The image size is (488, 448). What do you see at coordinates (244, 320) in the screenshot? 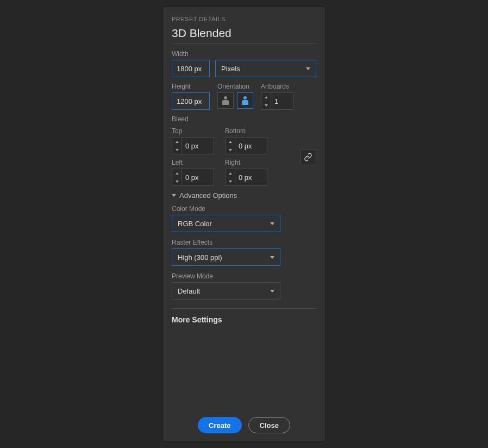
I see `more-settings-link: More Settings` at bounding box center [244, 320].